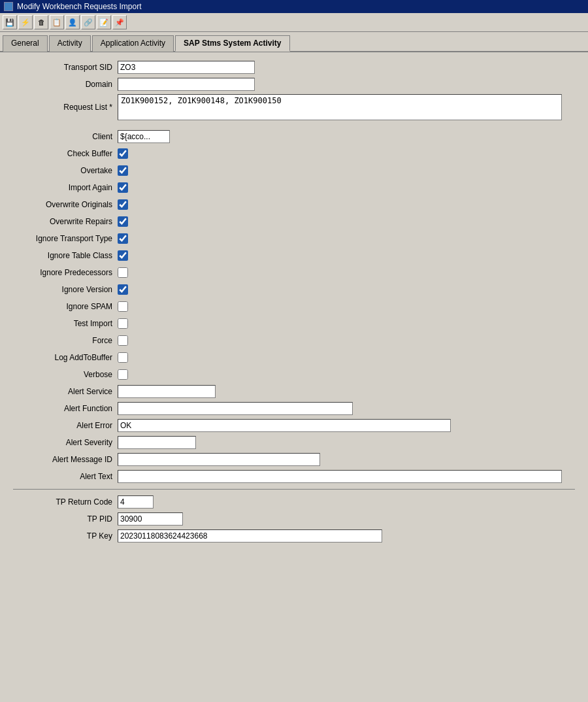 Image resolution: width=588 pixels, height=702 pixels. Describe the element at coordinates (133, 43) in the screenshot. I see `tab-application-activity: Application Activity` at that location.